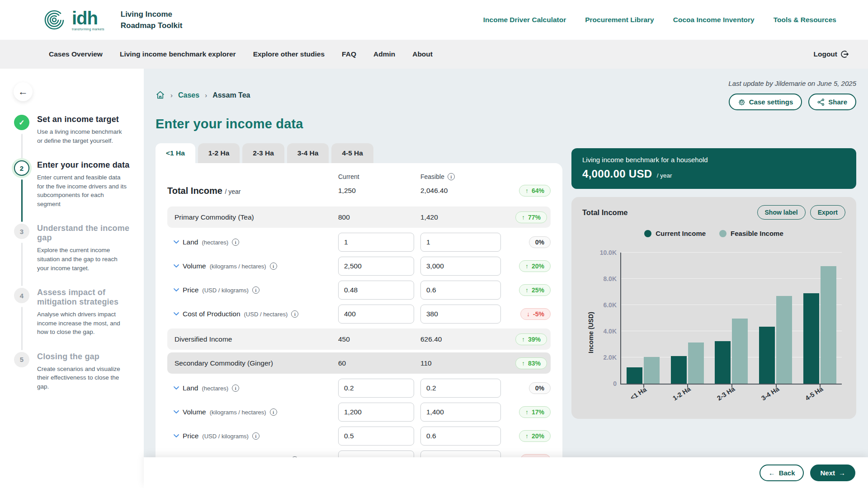 The image size is (868, 488). Describe the element at coordinates (740, 351) in the screenshot. I see `bar-feasible-income-2-3-ha` at that location.